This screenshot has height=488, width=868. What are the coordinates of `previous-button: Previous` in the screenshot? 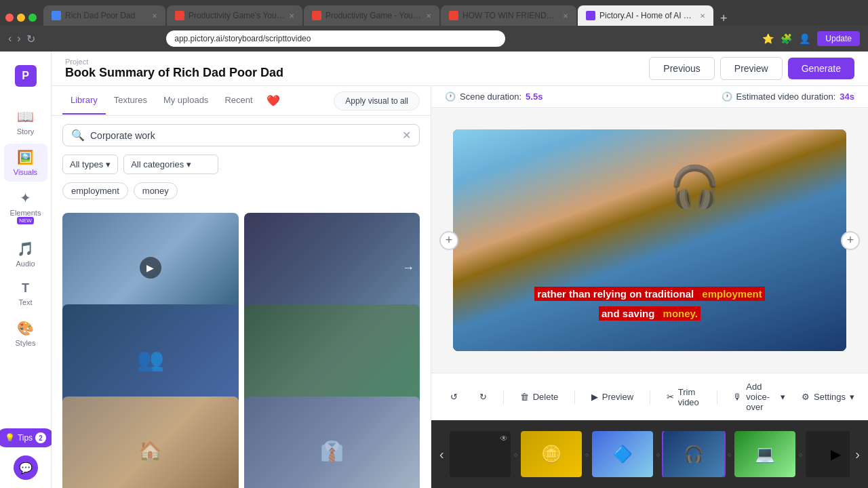 It's located at (682, 68).